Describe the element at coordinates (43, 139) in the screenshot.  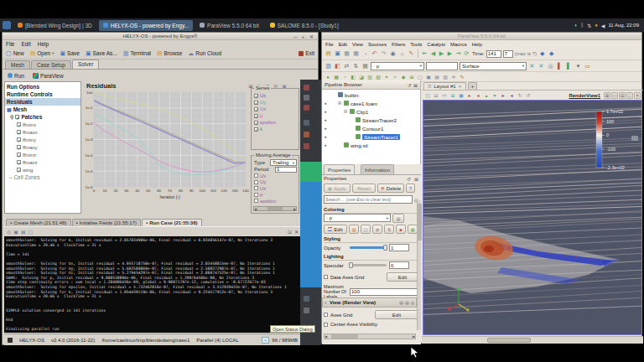
I see `nav-patch-ffminy: ffminy` at that location.